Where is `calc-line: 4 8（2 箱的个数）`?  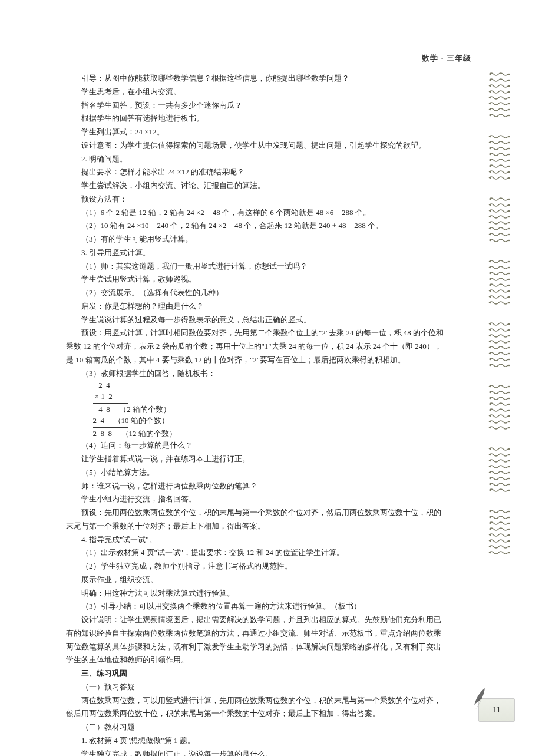
calc-line: 4 8（2 箱的个数） is located at coordinates (271, 410).